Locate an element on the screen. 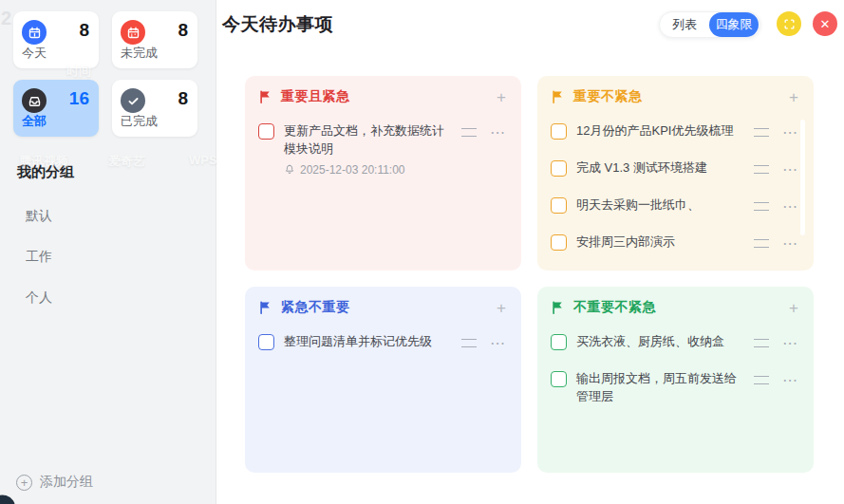 This screenshot has width=844, height=504. task-row: 安排周三内部演示⋯ is located at coordinates (674, 243).